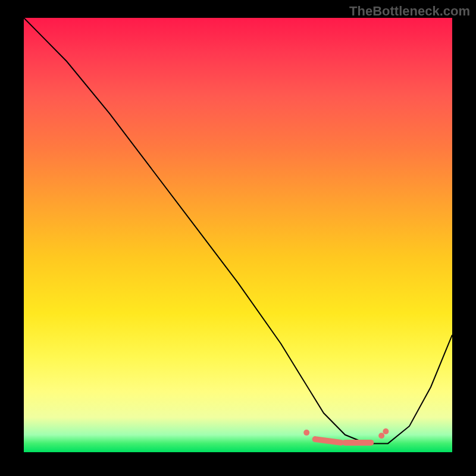  Describe the element at coordinates (328, 441) in the screenshot. I see `marker-segment` at that location.